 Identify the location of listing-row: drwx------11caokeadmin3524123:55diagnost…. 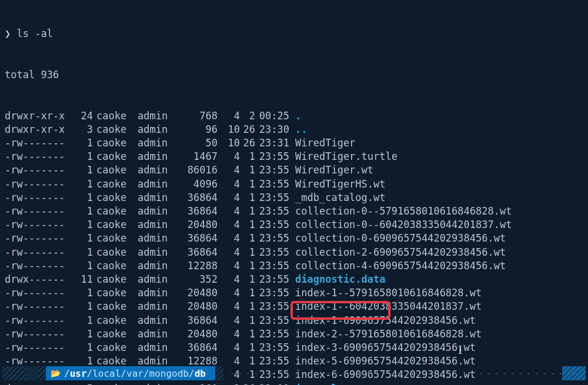
(294, 280).